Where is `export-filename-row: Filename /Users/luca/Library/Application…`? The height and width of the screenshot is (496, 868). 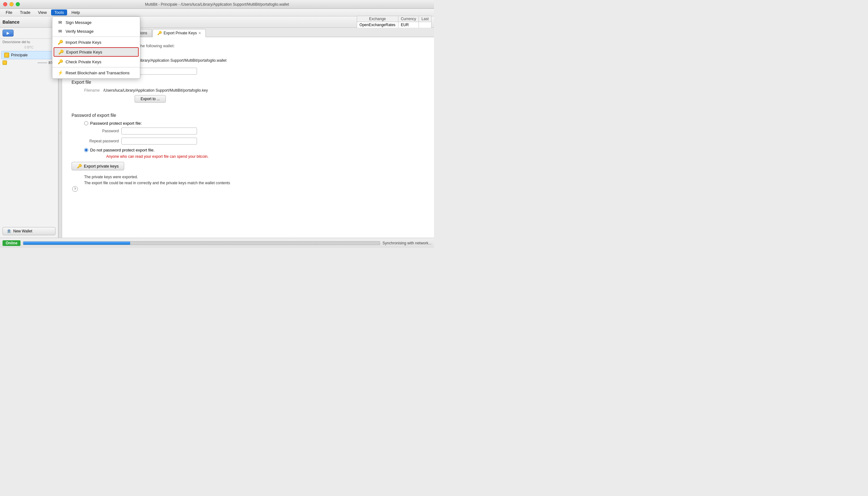
export-filename-row: Filename /Users/luca/Library/Application… is located at coordinates (254, 90).